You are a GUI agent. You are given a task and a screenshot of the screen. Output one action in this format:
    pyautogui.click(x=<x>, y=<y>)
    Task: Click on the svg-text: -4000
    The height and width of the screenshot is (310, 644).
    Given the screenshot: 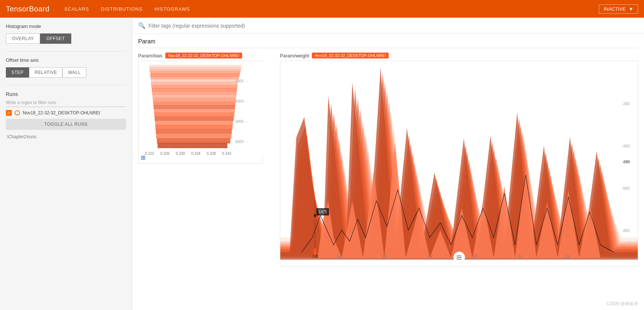 What is the action you would take?
    pyautogui.click(x=626, y=146)
    